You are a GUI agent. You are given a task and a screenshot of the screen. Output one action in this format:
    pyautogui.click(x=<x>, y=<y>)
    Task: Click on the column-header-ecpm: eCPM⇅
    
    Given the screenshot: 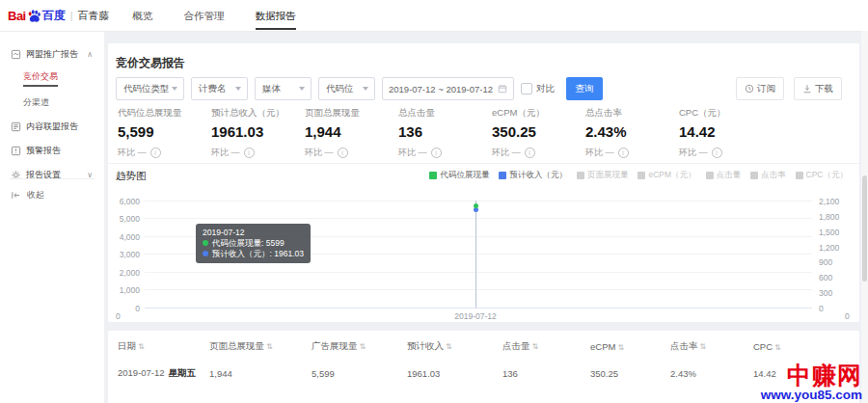 What is the action you would take?
    pyautogui.click(x=631, y=347)
    